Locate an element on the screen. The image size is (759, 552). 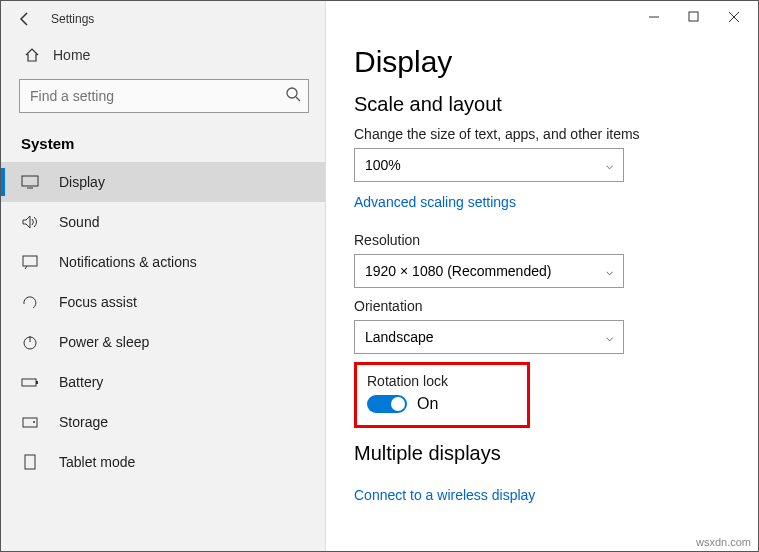
orientation-select: Landscape ⌵ is located at coordinates (489, 337).